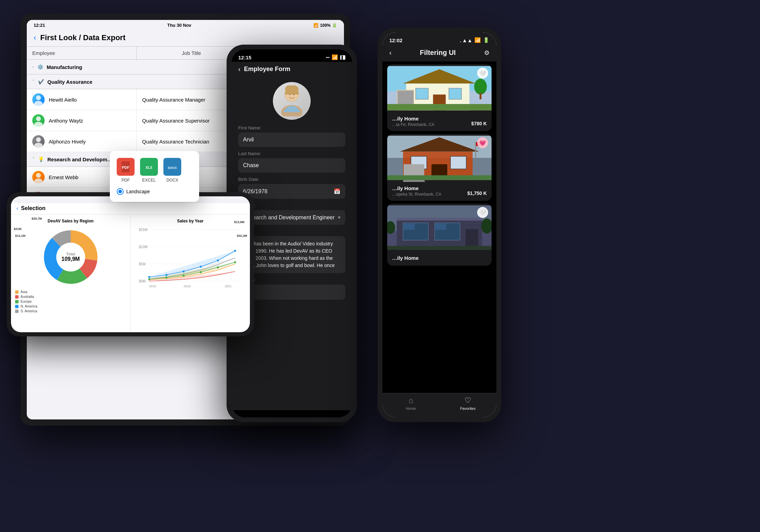 Image resolution: width=760 pixels, height=532 pixels. Describe the element at coordinates (71, 292) in the screenshot. I see `legend-asia: Asia` at that location.